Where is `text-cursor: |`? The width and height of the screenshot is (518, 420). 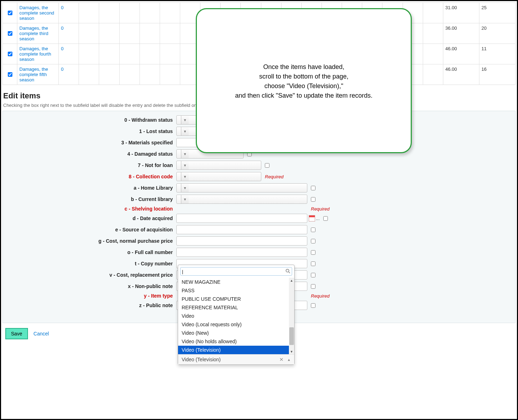 text-cursor: | is located at coordinates (183, 272).